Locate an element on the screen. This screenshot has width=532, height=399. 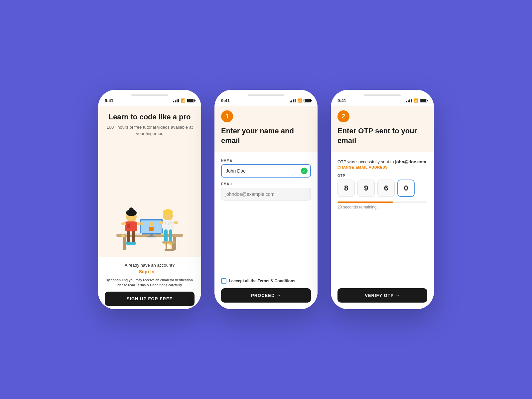
already-text: Already have an account? is located at coordinates (150, 265).